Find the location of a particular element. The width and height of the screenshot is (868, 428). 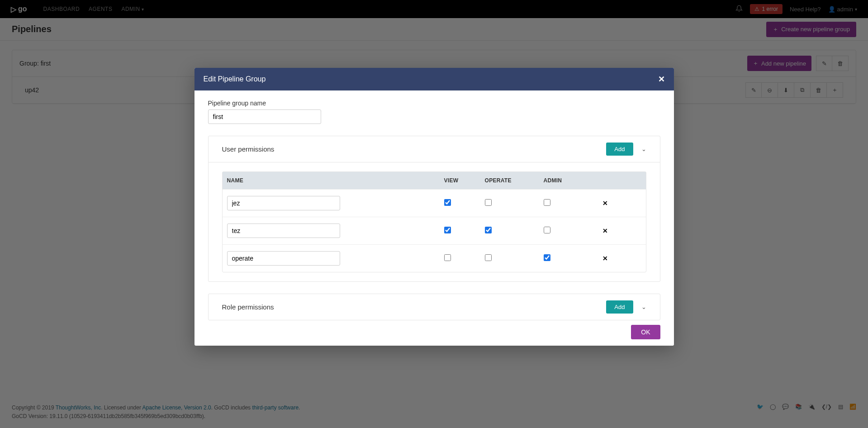

close-icon: ✕ is located at coordinates (661, 79).